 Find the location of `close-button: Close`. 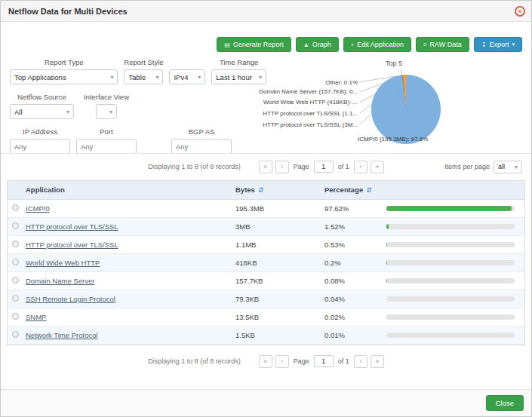

close-button: Close is located at coordinates (505, 403).